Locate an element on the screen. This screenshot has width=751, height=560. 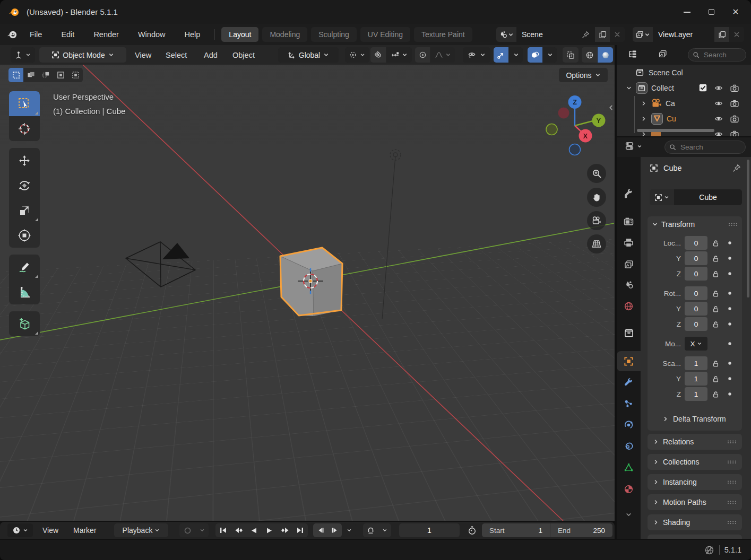
use-preview-range-button is located at coordinates (472, 530).